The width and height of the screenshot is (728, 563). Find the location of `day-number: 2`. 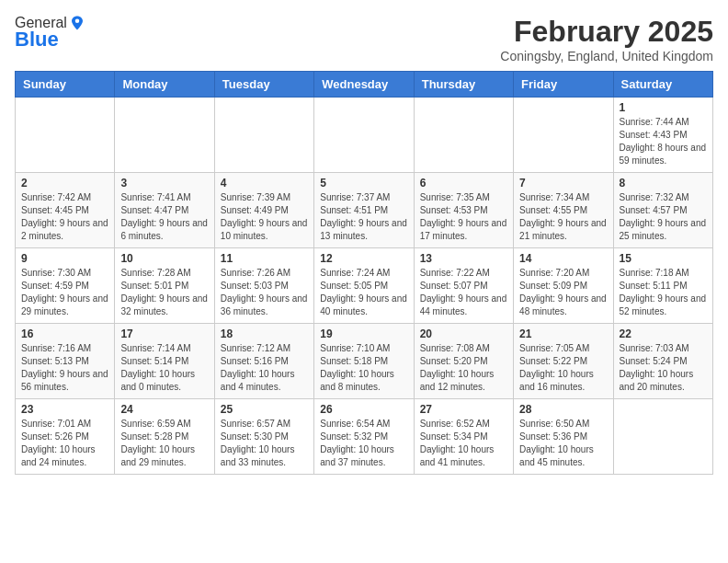

day-number: 2 is located at coordinates (64, 183).